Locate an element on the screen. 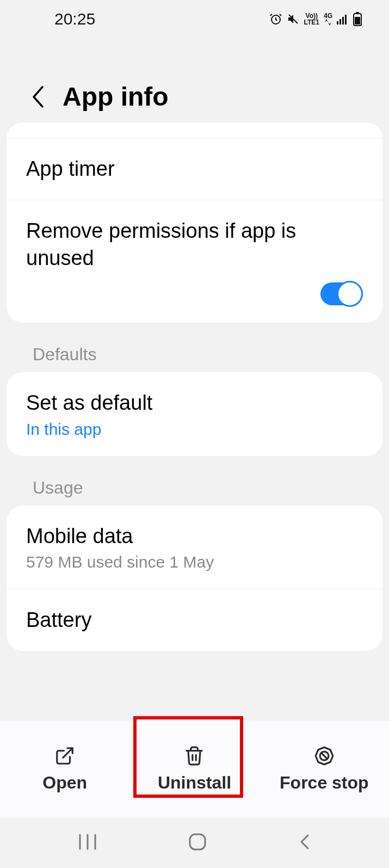 This screenshot has width=389, height=868. mute-vibrate-icon is located at coordinates (293, 19).